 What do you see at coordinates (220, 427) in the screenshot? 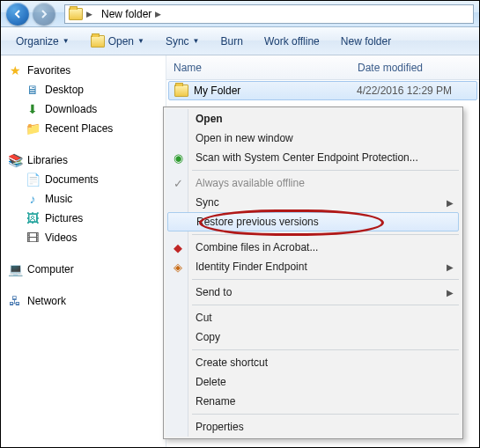
I see `menu-label: Properties` at bounding box center [220, 427].